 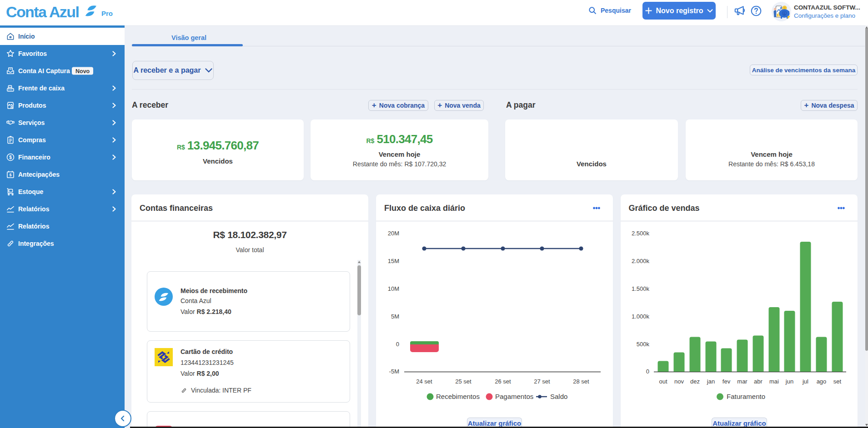 I want to click on svg-text: 24 set, so click(x=424, y=382).